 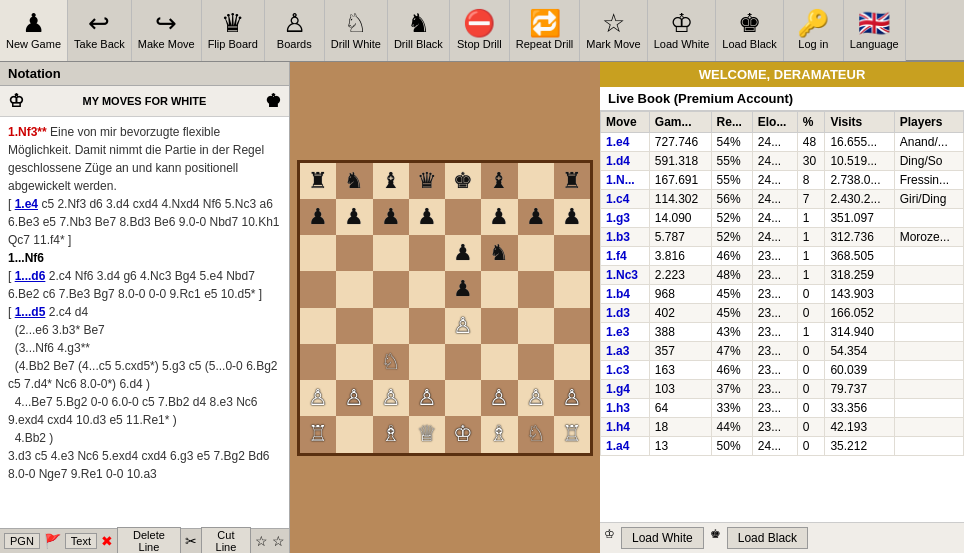 I want to click on mark-move-button: ☆ Mark Move, so click(x=614, y=30).